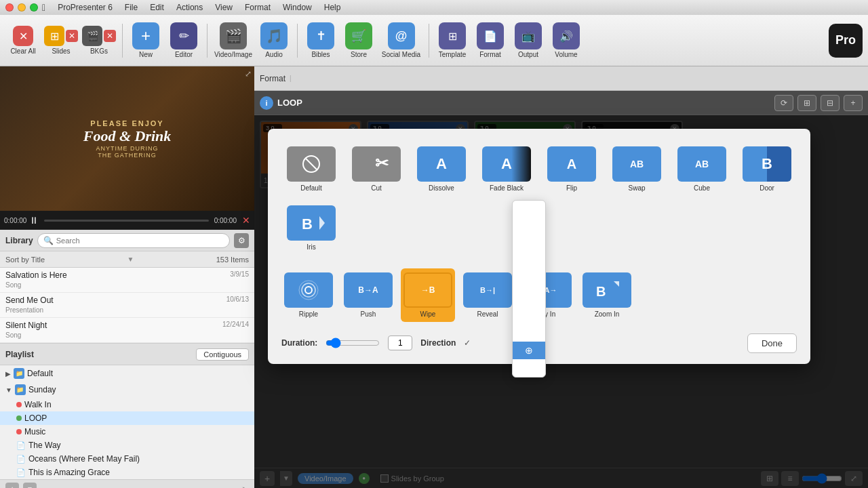 The image size is (868, 488). What do you see at coordinates (572, 169) in the screenshot?
I see `transition-flip: A Flip` at bounding box center [572, 169].